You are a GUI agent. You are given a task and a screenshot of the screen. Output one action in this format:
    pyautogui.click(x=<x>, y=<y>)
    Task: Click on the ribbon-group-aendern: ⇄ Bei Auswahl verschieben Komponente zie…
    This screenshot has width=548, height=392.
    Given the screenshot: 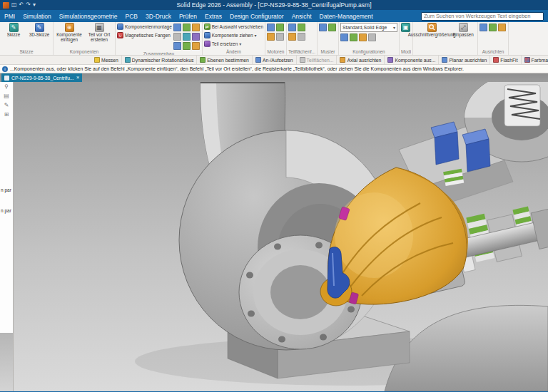 What is the action you would take?
    pyautogui.click(x=234, y=38)
    